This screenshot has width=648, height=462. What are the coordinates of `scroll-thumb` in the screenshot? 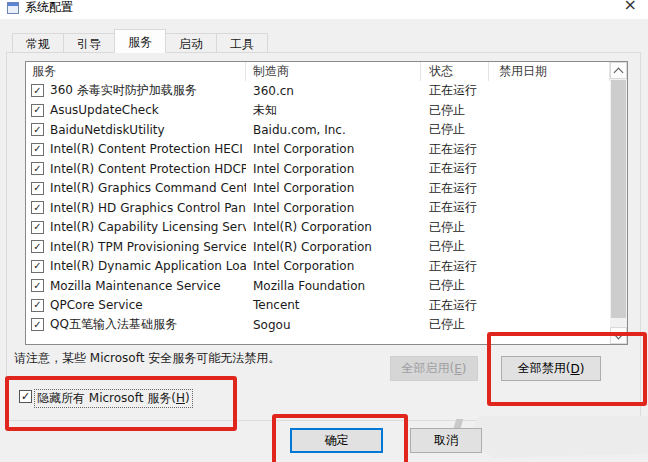 It's located at (618, 199).